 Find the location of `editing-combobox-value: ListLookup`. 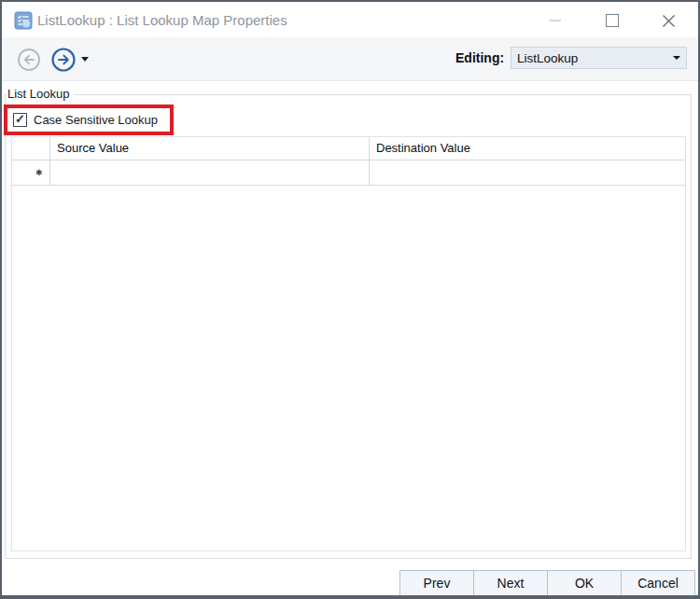

editing-combobox-value: ListLookup is located at coordinates (590, 58).